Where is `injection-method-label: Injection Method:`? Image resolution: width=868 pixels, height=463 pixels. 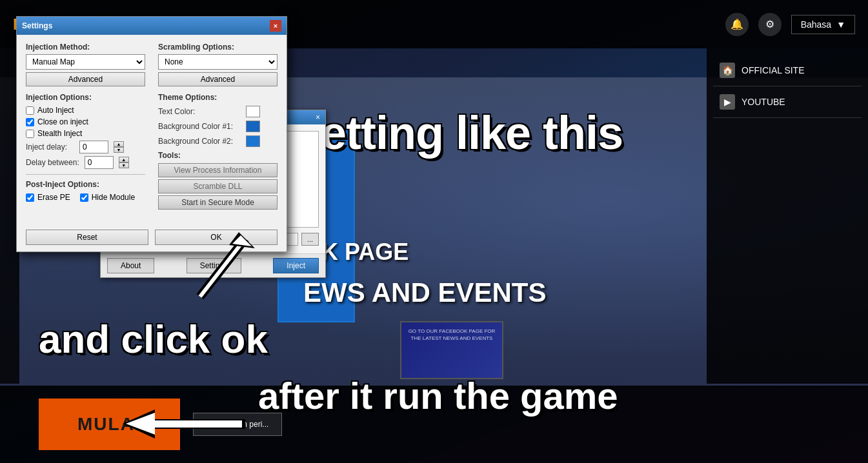 injection-method-label: Injection Method: is located at coordinates (85, 47).